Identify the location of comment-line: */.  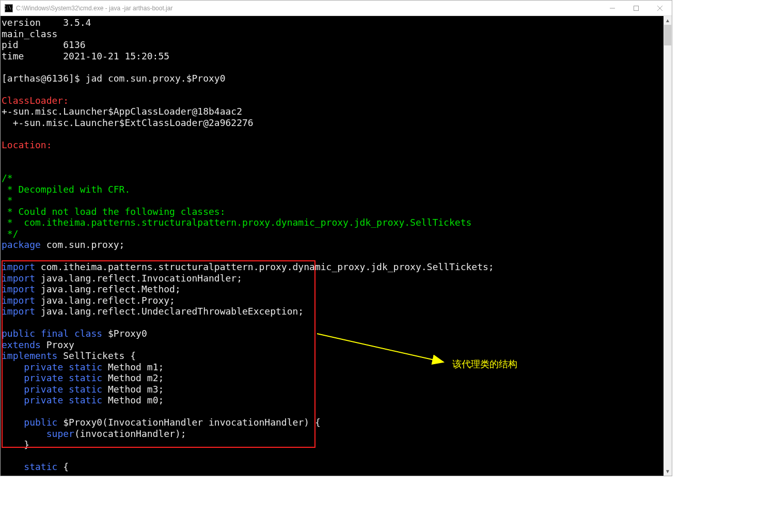
(10, 233).